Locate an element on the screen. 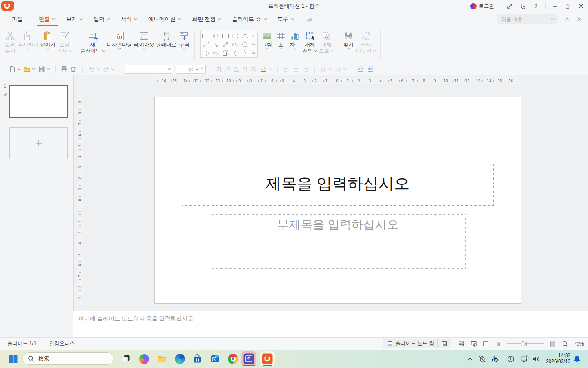  hancom-docs-icon is located at coordinates (249, 359).